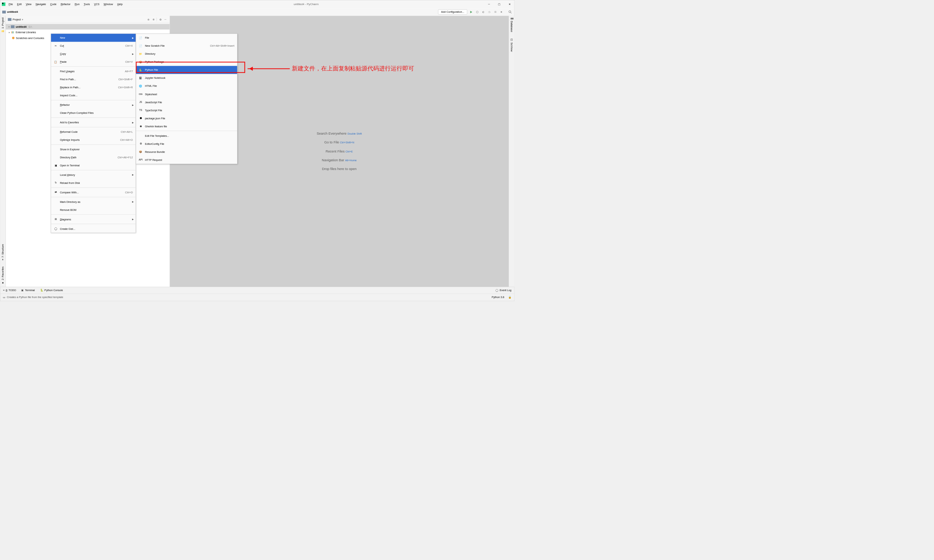  What do you see at coordinates (503, 290) in the screenshot?
I see `event-log: ◯ Event Log` at bounding box center [503, 290].